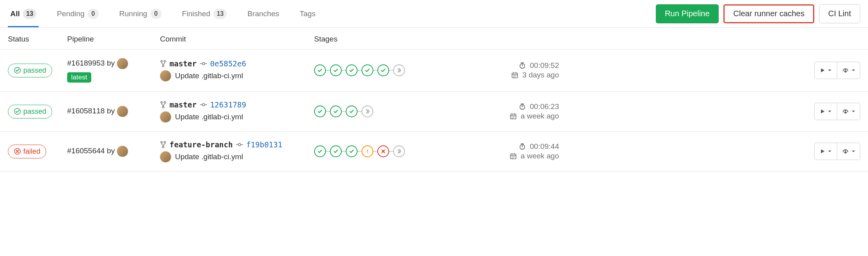  What do you see at coordinates (544, 147) in the screenshot?
I see `duration: 00:09:44` at bounding box center [544, 147].